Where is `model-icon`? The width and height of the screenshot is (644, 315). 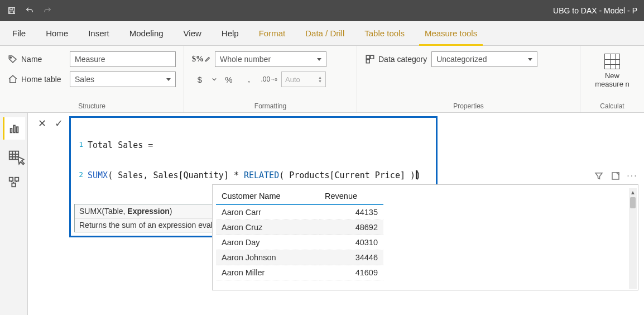 model-icon is located at coordinates (14, 182).